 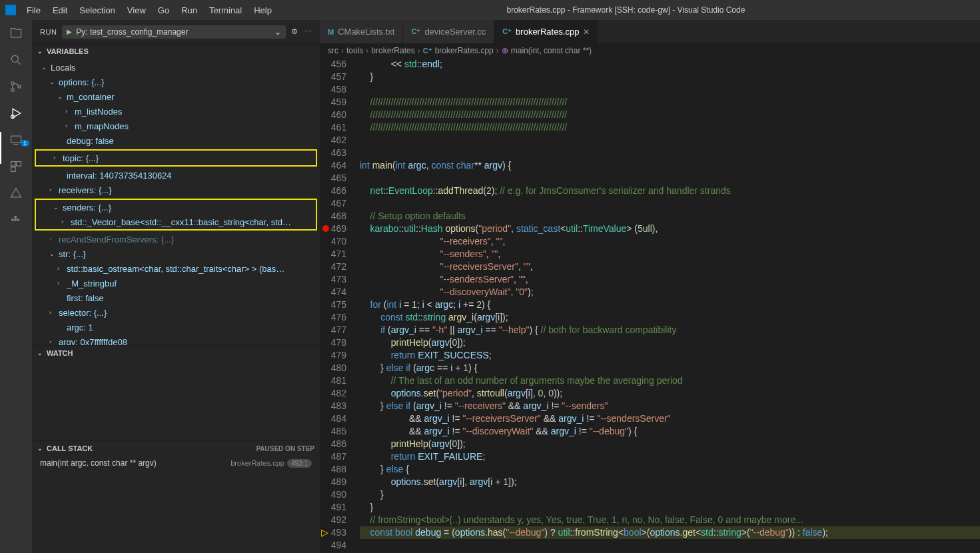 I want to click on tab-brokerrates: C⁺brokerRates.cpp✕, so click(x=546, y=32).